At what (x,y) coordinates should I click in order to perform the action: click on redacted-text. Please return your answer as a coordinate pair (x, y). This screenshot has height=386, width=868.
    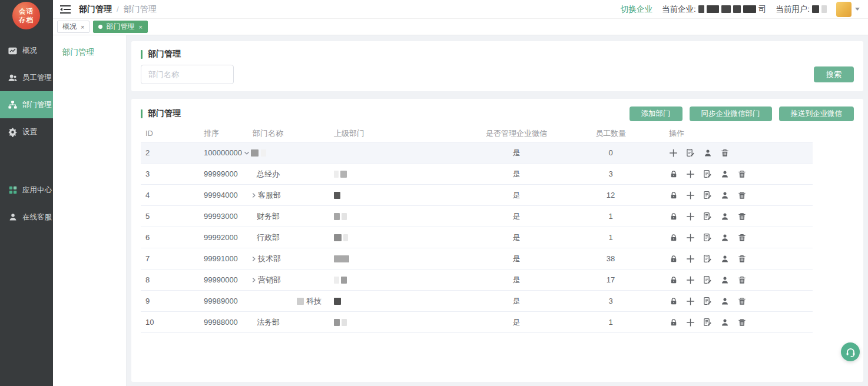
    Looking at the image, I should click on (300, 301).